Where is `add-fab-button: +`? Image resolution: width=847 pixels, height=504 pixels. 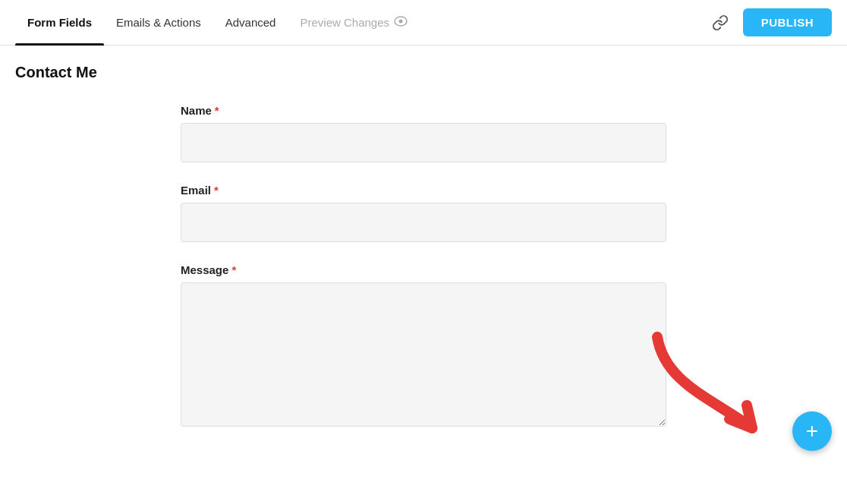 add-fab-button: + is located at coordinates (812, 431).